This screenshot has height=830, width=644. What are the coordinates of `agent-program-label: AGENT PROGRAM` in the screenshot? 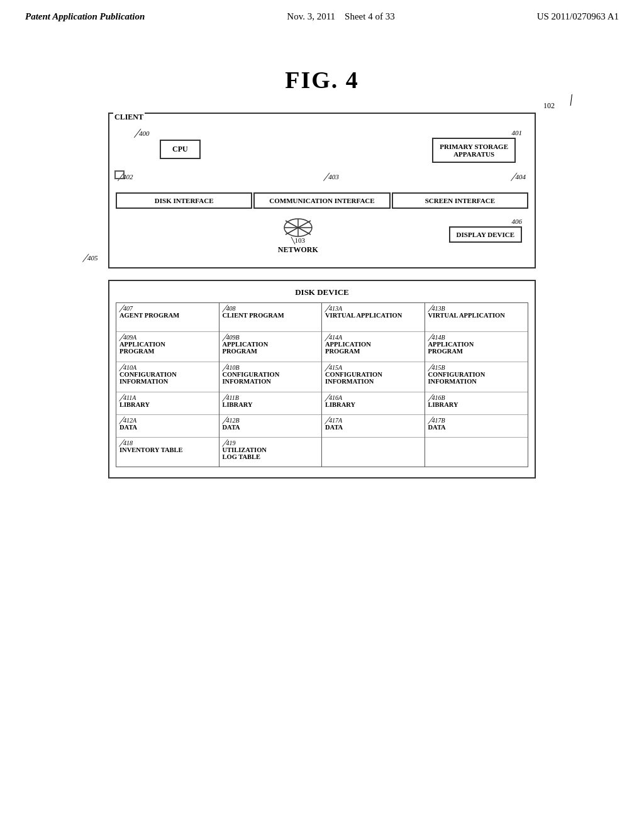 It's located at (167, 316).